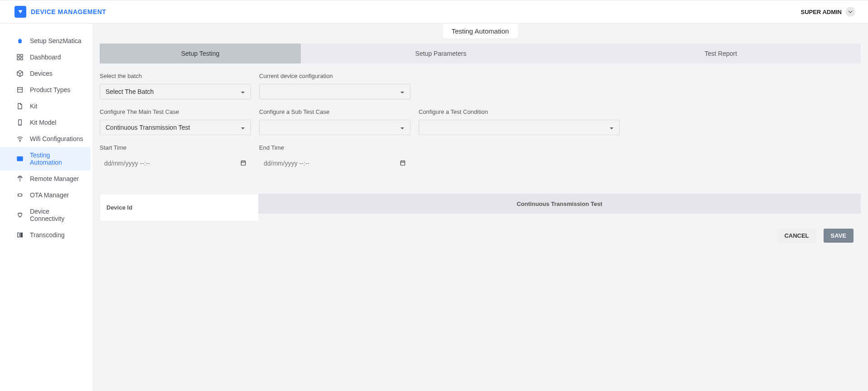 The width and height of the screenshot is (868, 391). I want to click on brand: DEVICE MANAGEMENT, so click(60, 12).